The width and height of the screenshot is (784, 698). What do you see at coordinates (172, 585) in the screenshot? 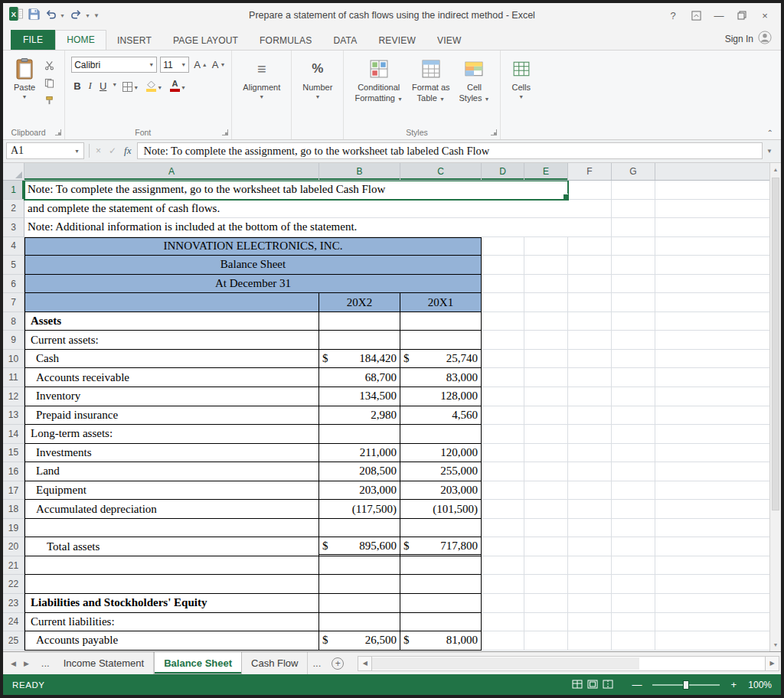
I see `cell-a22` at bounding box center [172, 585].